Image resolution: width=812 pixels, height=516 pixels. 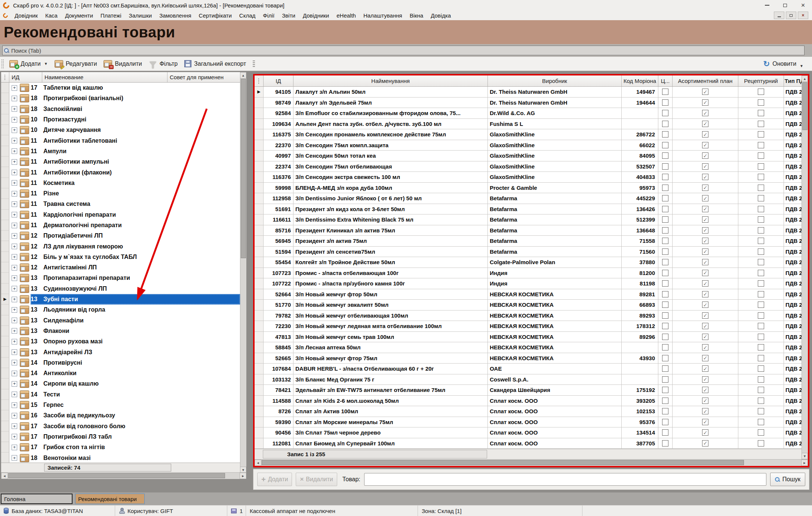 I want to click on table-horizontal-scrollbar: ◄ ►, so click(x=531, y=463).